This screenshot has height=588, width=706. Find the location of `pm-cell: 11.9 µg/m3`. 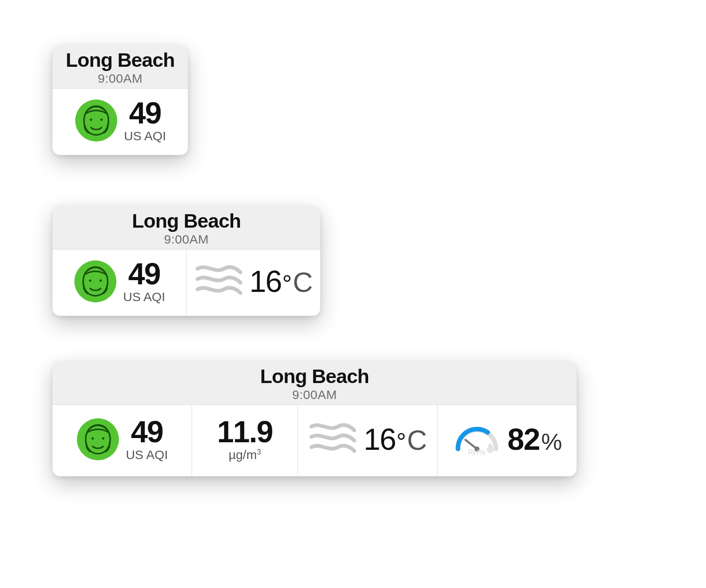

pm-cell: 11.9 µg/m3 is located at coordinates (245, 441).